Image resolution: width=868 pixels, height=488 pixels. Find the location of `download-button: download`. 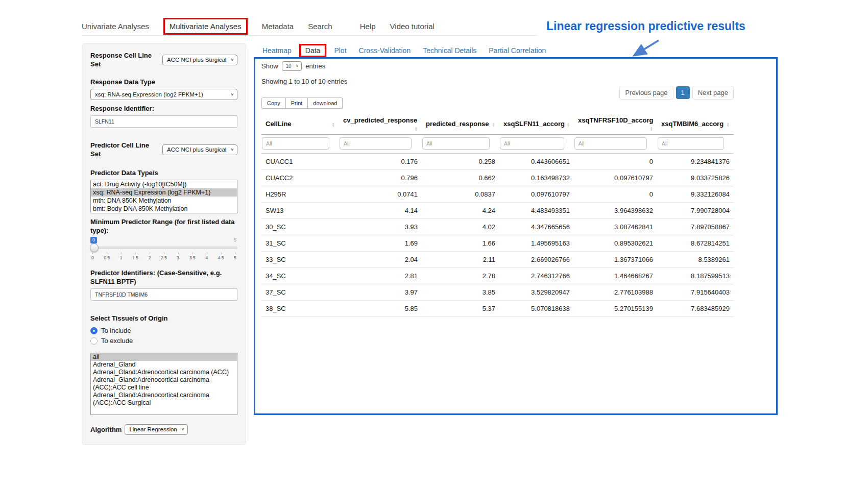

download-button: download is located at coordinates (325, 103).